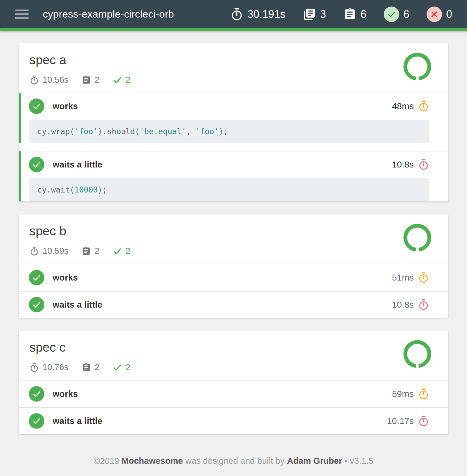 This screenshot has width=467, height=476. What do you see at coordinates (234, 356) in the screenshot?
I see `suite-header: spec c 10.76s 2 2` at bounding box center [234, 356].